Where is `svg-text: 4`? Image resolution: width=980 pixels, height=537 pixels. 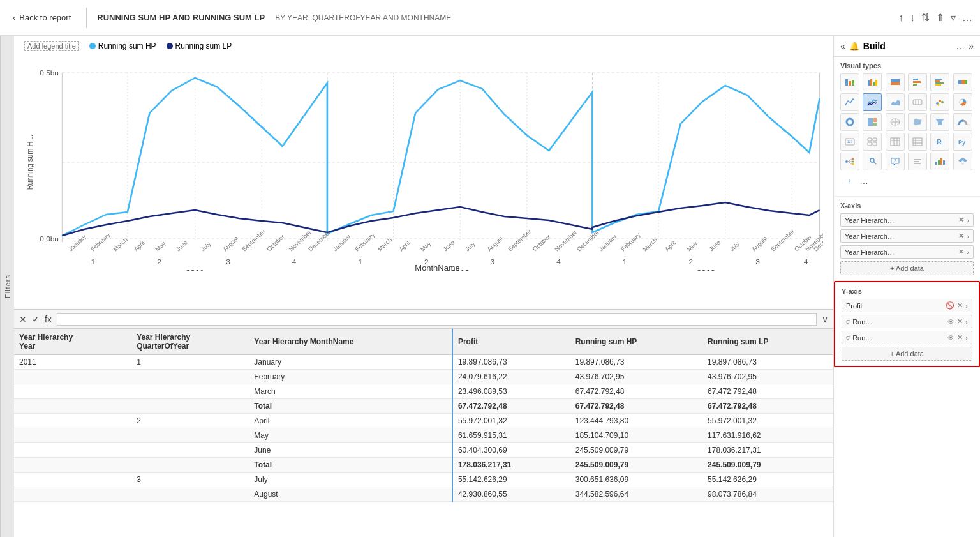 svg-text: 4 is located at coordinates (806, 262).